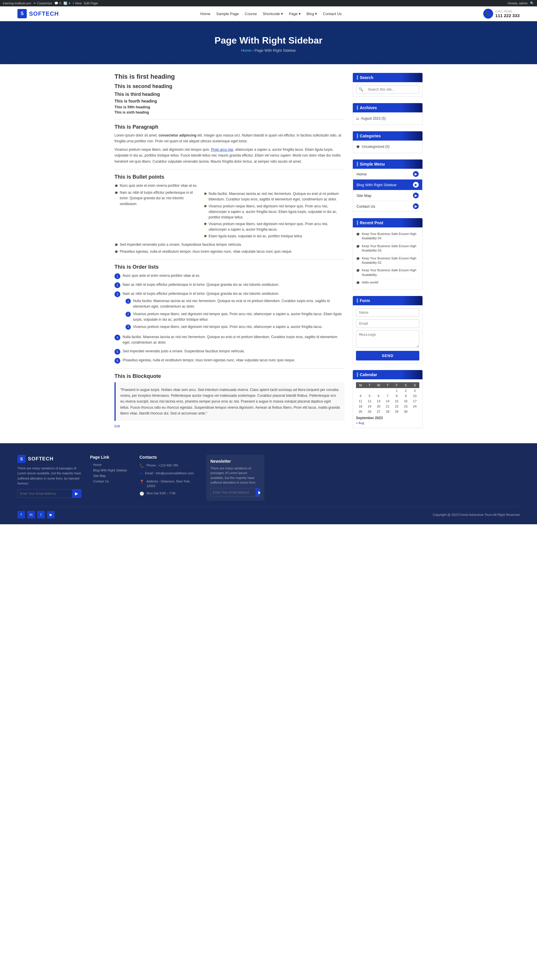  I want to click on paragraph-section: This is Paragraph Lorem ipsum dolor sit …, so click(230, 144).